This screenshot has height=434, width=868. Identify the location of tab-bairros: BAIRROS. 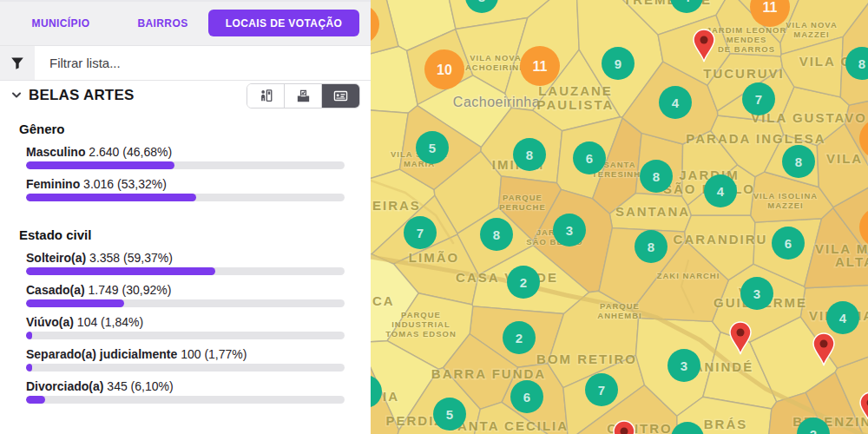
(163, 23).